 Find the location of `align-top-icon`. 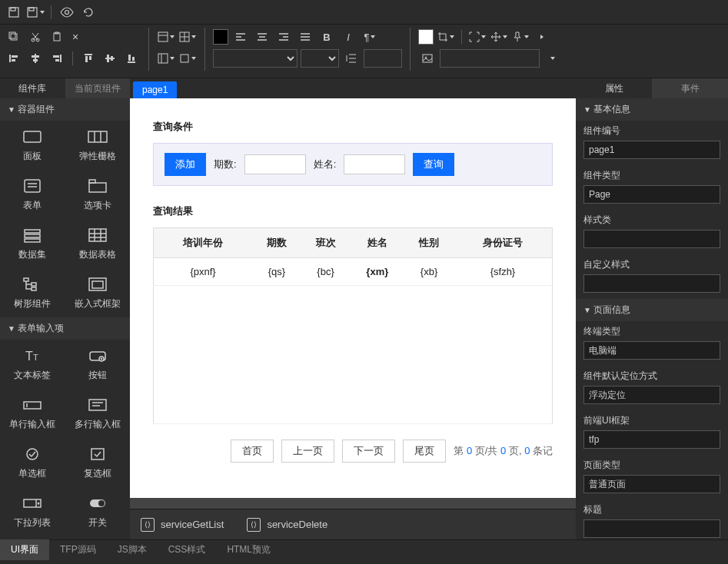

align-top-icon is located at coordinates (88, 58).